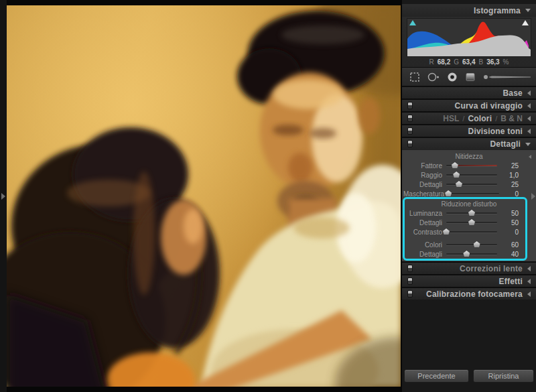  I want to click on slider-fattore: Fattore 25, so click(469, 166).